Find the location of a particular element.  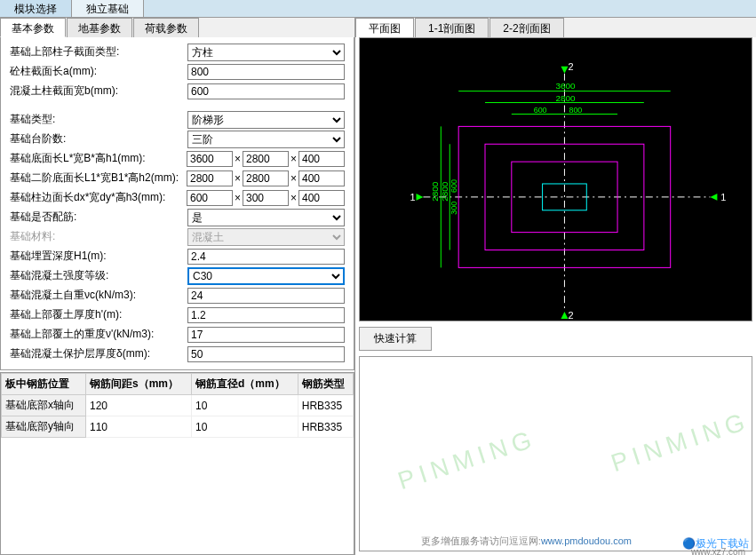

th-type: 钢筋类型 is located at coordinates (325, 385).